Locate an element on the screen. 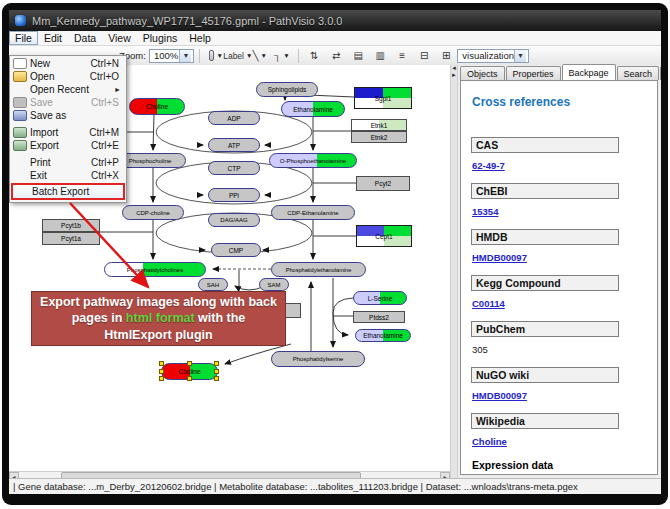 This screenshot has height=509, width=670. node-l-serine: L-Serine is located at coordinates (380, 298).